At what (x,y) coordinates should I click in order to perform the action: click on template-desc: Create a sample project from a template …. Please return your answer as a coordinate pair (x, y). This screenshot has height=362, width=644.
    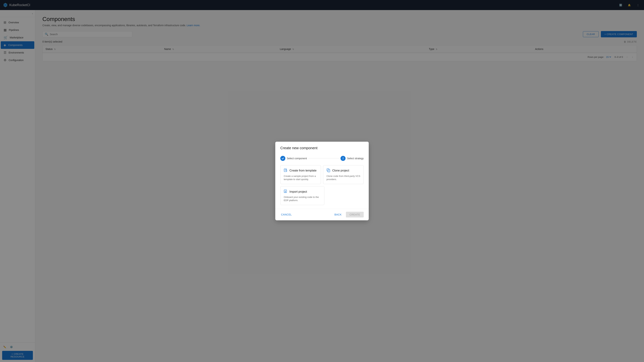
    Looking at the image, I should click on (300, 178).